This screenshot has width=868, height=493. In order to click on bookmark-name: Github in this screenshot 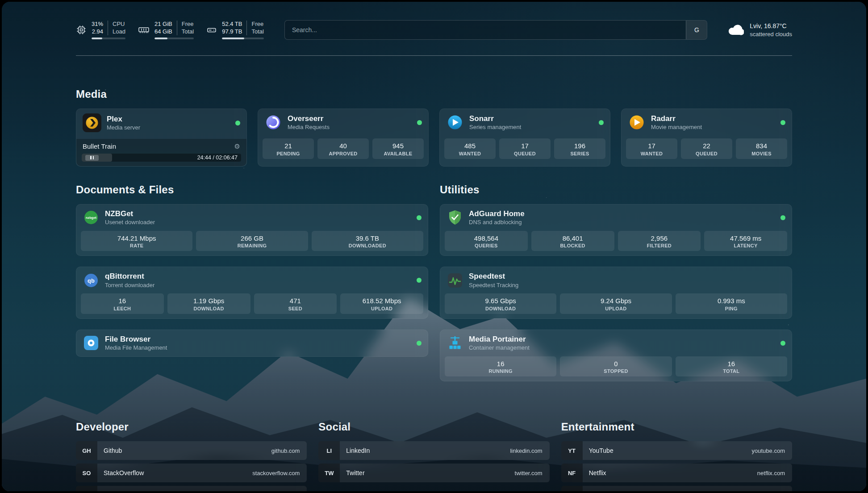, I will do `click(113, 451)`.